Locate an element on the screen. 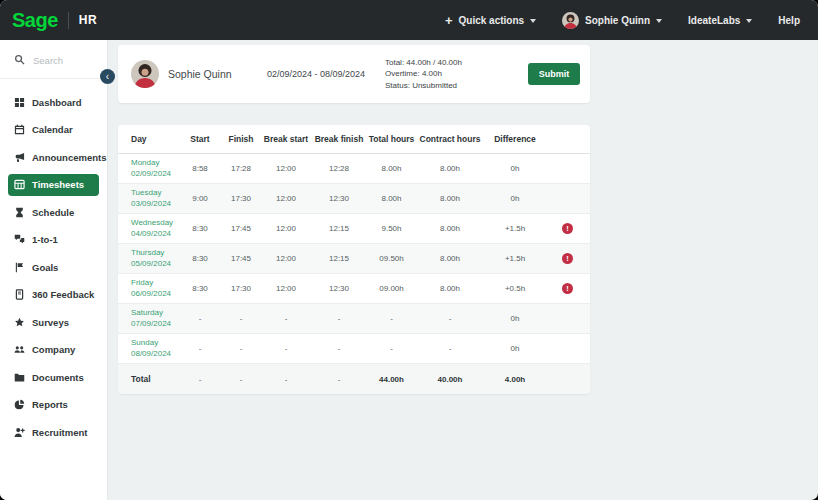 The height and width of the screenshot is (500, 818). cell-difference: +0.5h is located at coordinates (515, 288).